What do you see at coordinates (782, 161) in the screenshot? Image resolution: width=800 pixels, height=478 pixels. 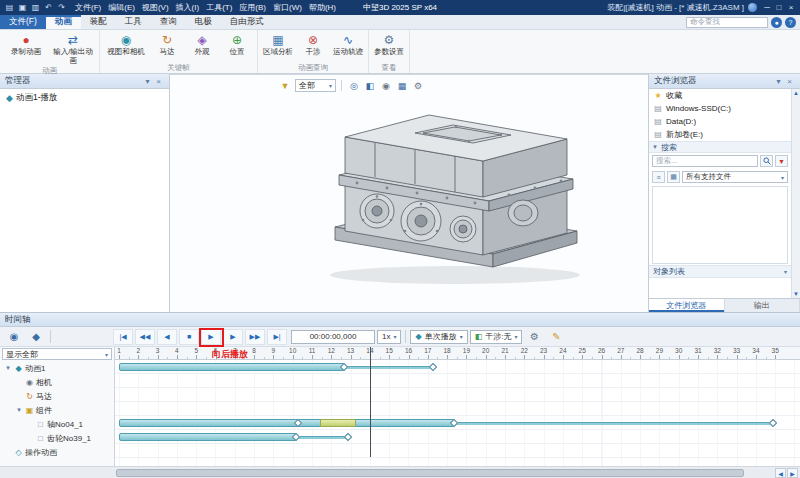 I see `advanced-filter-icon: ▼` at bounding box center [782, 161].